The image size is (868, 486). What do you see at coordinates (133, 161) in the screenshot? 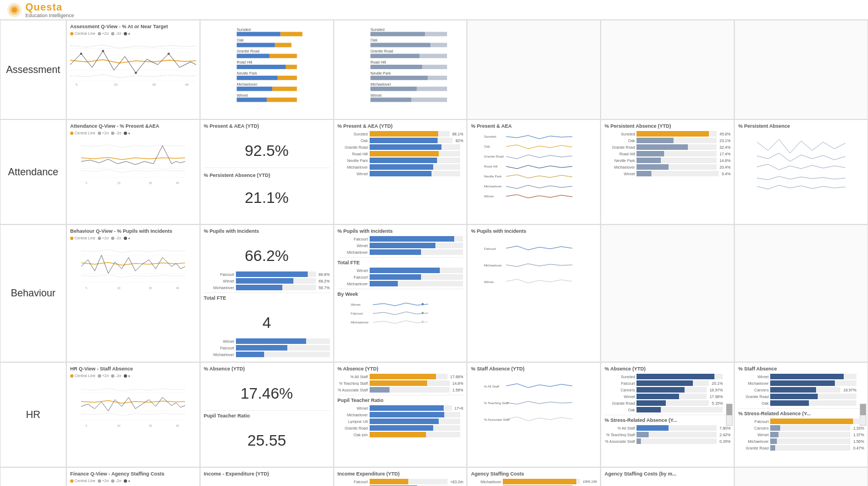
I see `attendance-line-chart: 5 15 30 40` at bounding box center [133, 161].